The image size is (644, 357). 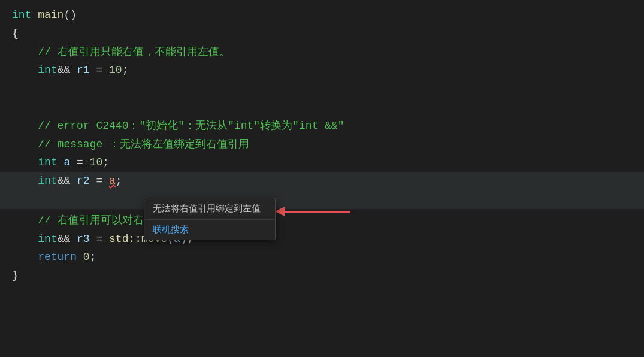 I want to click on error-token: a, so click(x=113, y=181).